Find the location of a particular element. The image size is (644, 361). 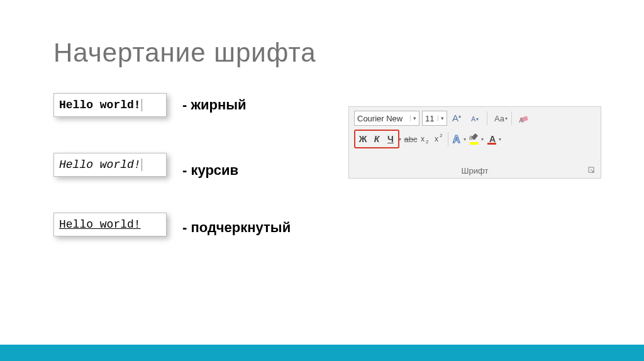

font-color-button: A is located at coordinates (492, 139).